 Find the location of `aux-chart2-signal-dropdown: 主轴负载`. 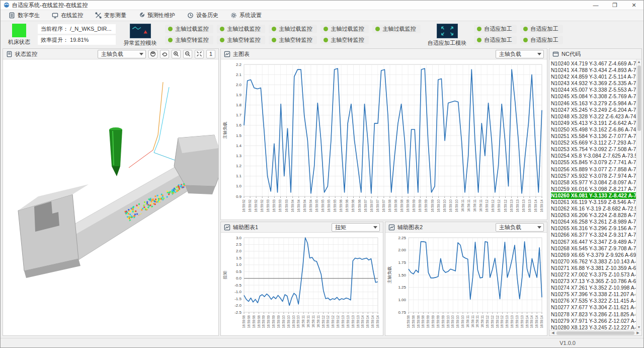

aux-chart2-signal-dropdown: 主轴负载 is located at coordinates (520, 228).